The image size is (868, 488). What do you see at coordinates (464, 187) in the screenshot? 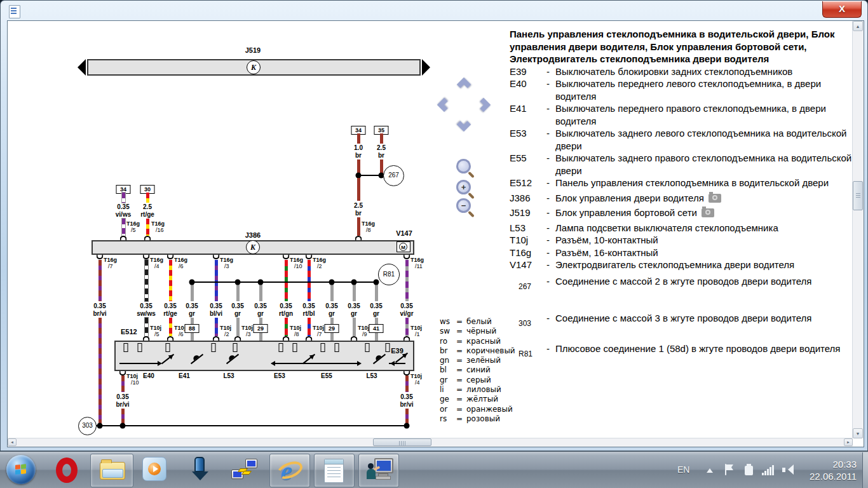
I see `zoom-in-icon: +` at bounding box center [464, 187].